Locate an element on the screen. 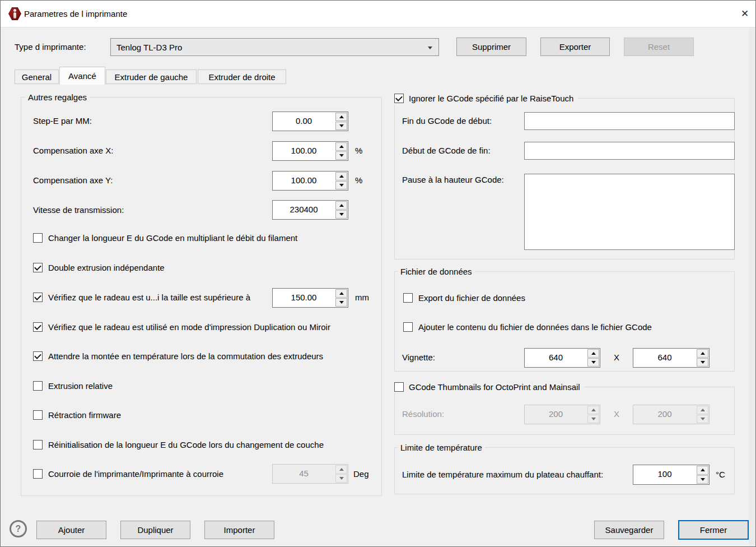  comp-x-spinbox: 100.00 is located at coordinates (310, 151).